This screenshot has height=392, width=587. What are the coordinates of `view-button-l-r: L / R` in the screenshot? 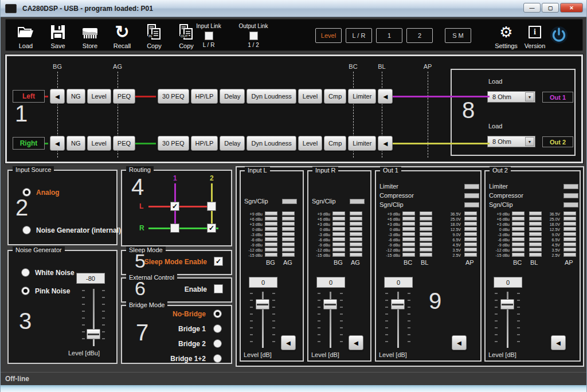 It's located at (359, 36).